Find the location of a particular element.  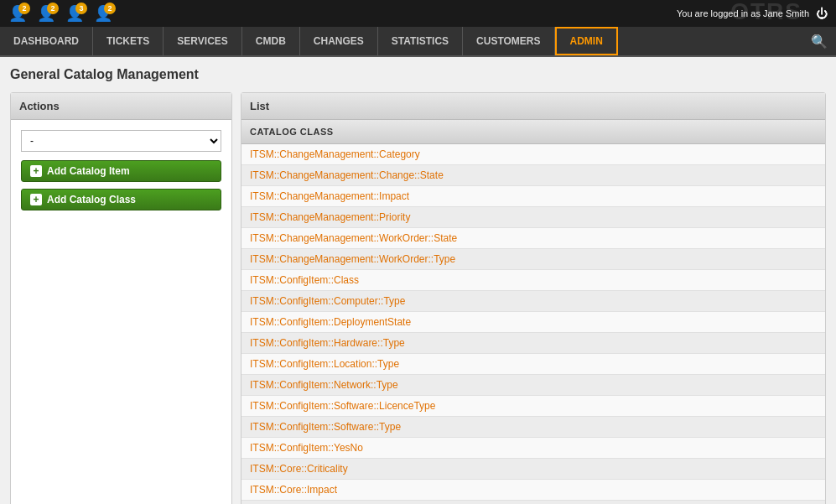

add-catalog-class-icon: + is located at coordinates (36, 200).